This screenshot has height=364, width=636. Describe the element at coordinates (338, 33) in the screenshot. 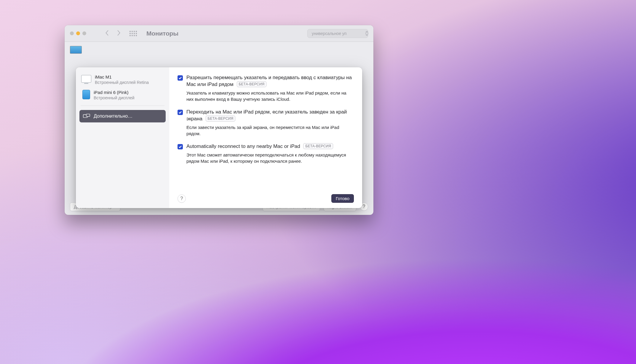

I see `search-input` at that location.